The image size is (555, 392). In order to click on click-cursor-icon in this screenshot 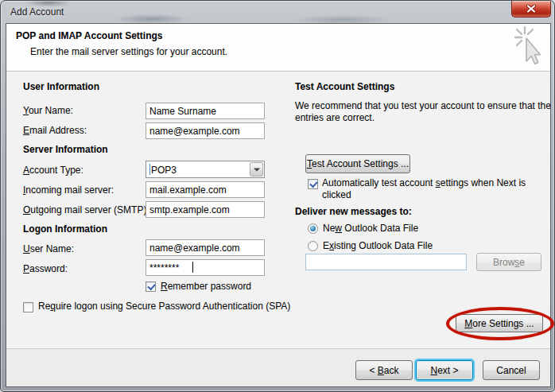, I will do `click(530, 49)`.